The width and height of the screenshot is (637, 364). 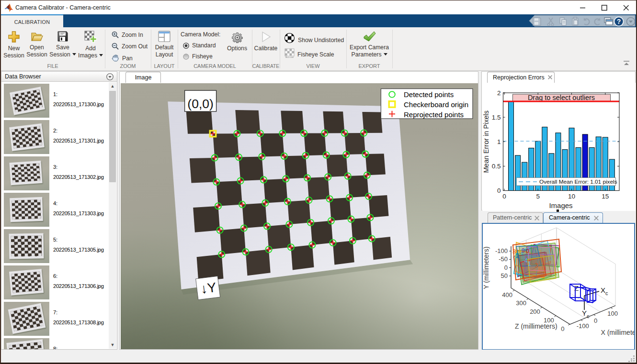 What do you see at coordinates (434, 115) in the screenshot?
I see `svg-text: Reprojected points` at bounding box center [434, 115].